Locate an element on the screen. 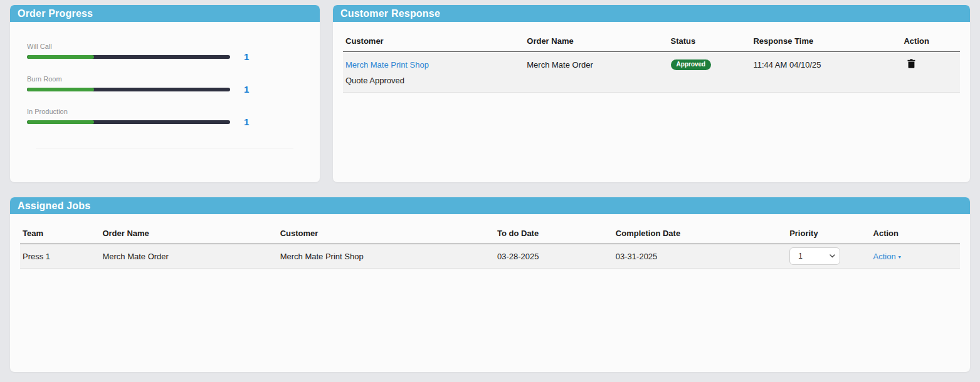  caret-down-icon: ▾ is located at coordinates (900, 257).